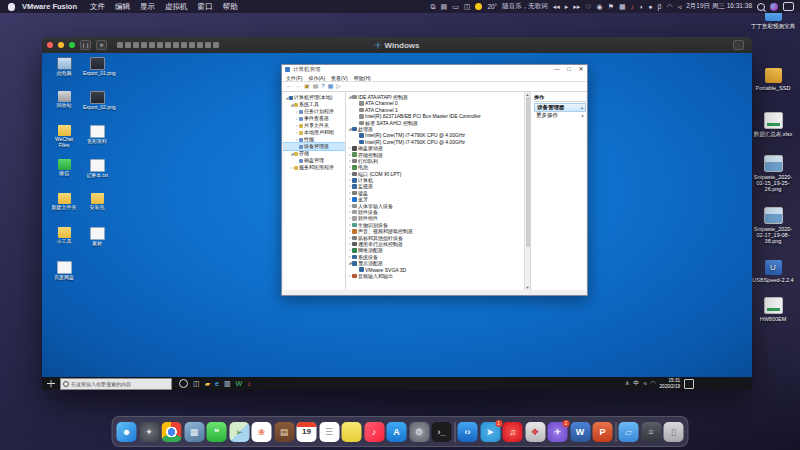 The image size is (800, 450). Describe the element at coordinates (641, 6) in the screenshot. I see `wechat-status-icon: ◖` at that location.